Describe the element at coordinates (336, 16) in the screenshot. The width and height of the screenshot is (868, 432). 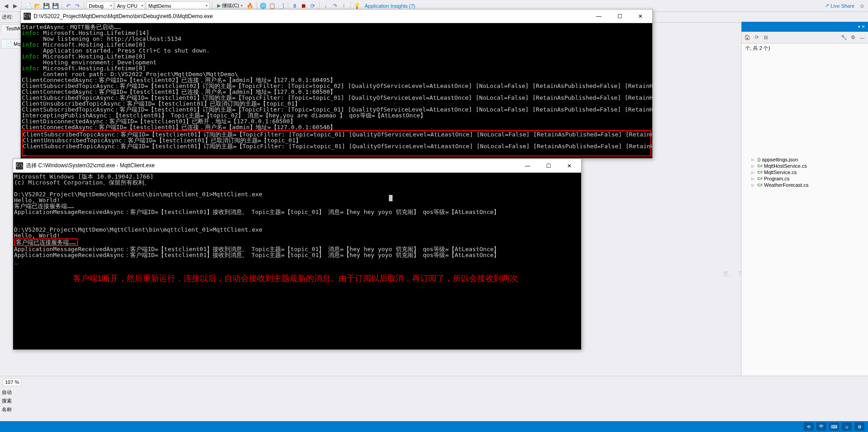
I see `console1-titlebar: C:\ D:\VS2022_Project\MqttDemo\MqttDemo\…` at that location.